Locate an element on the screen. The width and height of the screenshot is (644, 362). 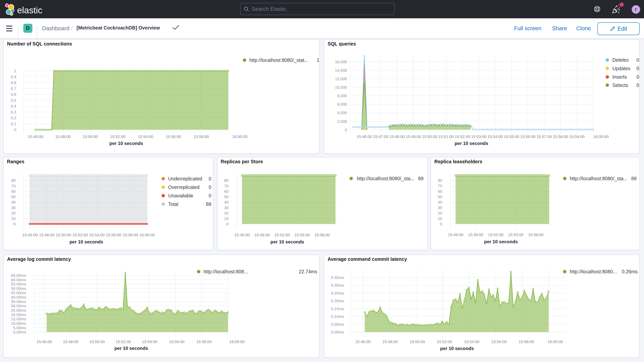
svg-text: http://localhost:8080/_sta... is located at coordinates (598, 178).